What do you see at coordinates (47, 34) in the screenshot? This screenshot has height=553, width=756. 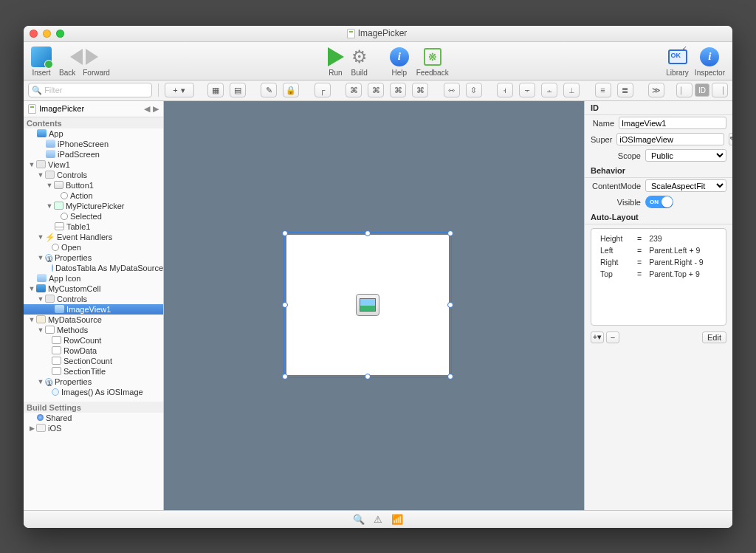 I see `traffic-lights` at bounding box center [47, 34].